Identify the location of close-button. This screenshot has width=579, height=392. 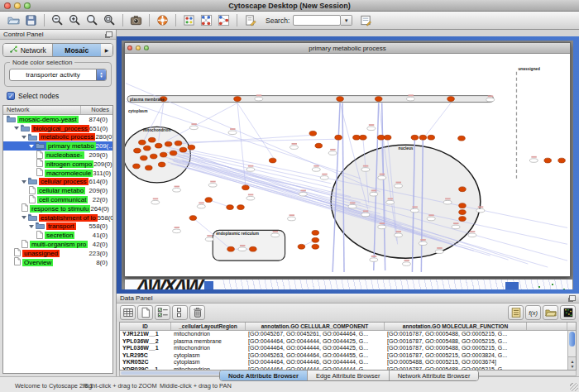
(7, 6).